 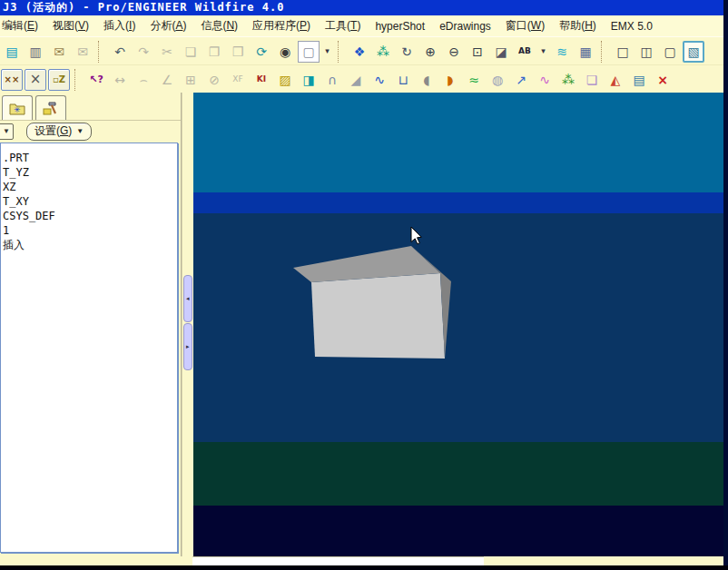 I want to click on reorient-view-icon: ◪, so click(x=501, y=52).